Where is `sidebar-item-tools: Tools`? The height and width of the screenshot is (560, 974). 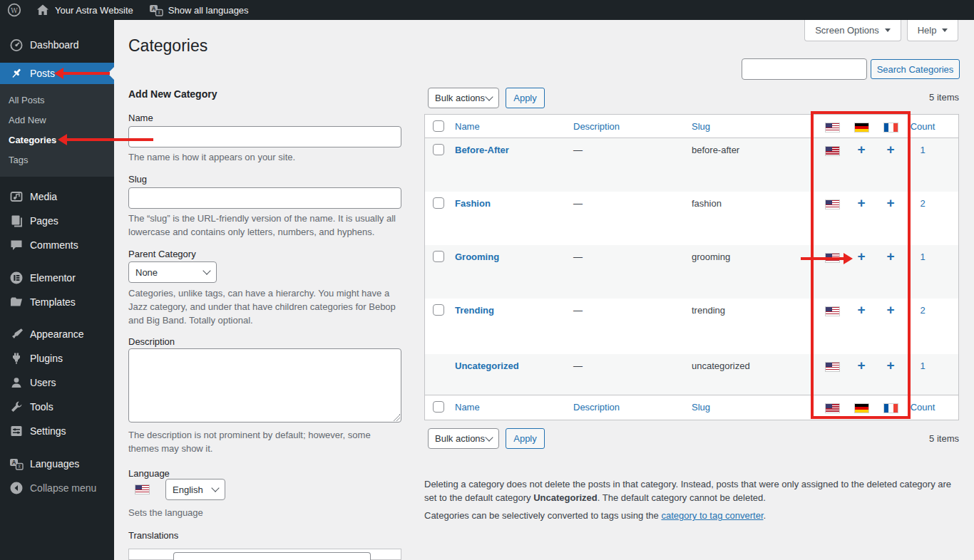
sidebar-item-tools: Tools is located at coordinates (57, 407).